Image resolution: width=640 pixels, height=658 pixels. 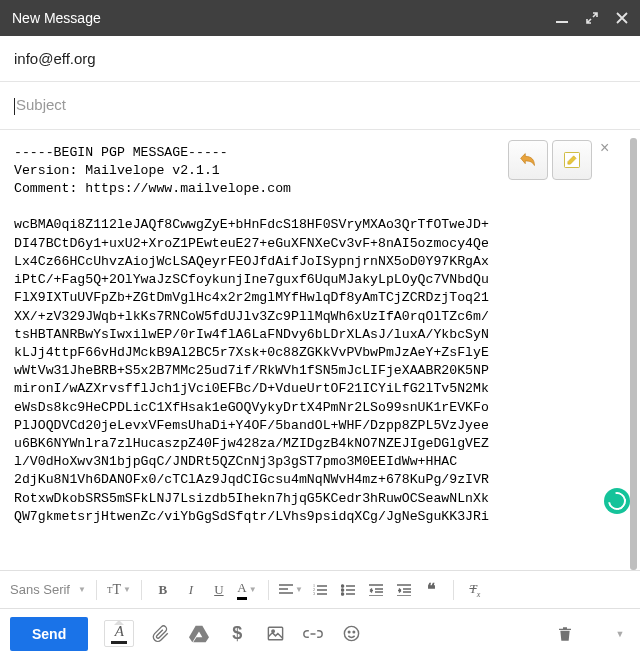 What do you see at coordinates (528, 160) in the screenshot?
I see `undo-icon` at bounding box center [528, 160].